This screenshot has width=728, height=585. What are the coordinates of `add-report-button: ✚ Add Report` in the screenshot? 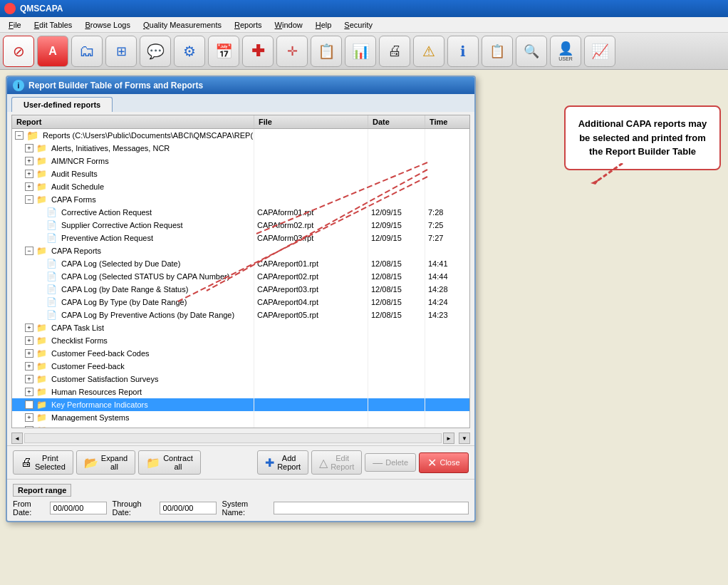 It's located at (283, 462).